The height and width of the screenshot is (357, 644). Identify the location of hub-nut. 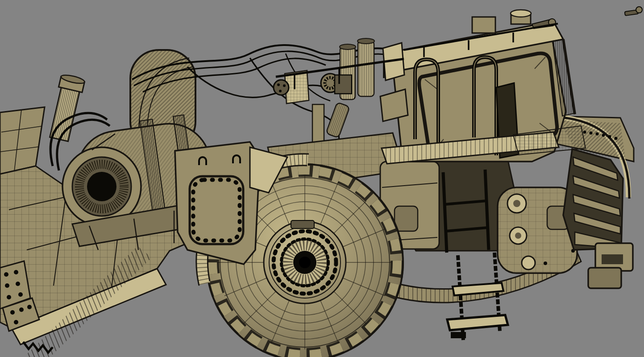
(305, 262).